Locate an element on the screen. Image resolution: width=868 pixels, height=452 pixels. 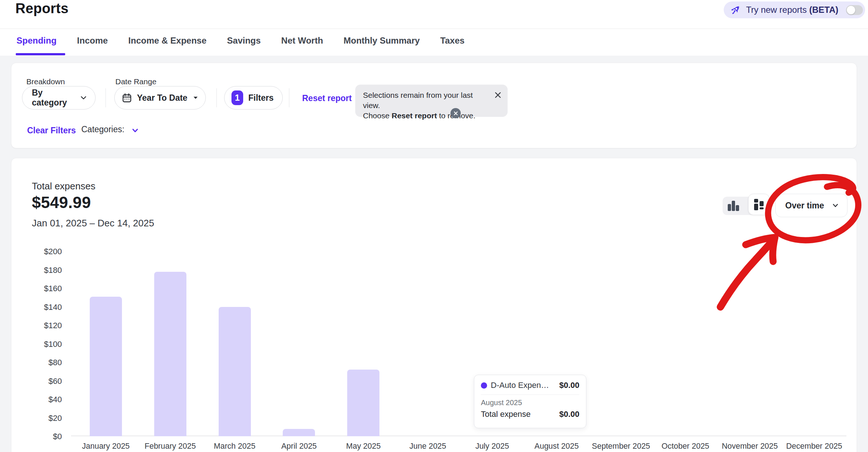
chart-tooltip: D-Auto Expen… $0.00 August 2025 Total ex… is located at coordinates (530, 401).